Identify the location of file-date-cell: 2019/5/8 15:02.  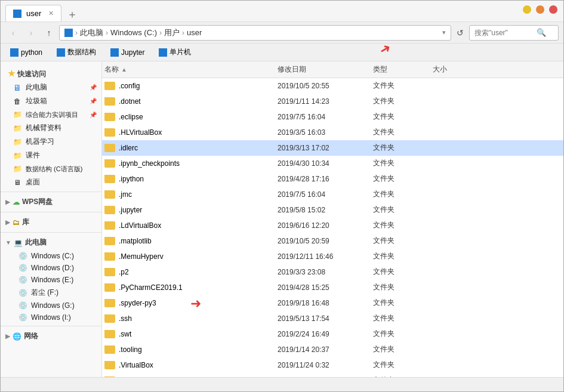
(325, 210).